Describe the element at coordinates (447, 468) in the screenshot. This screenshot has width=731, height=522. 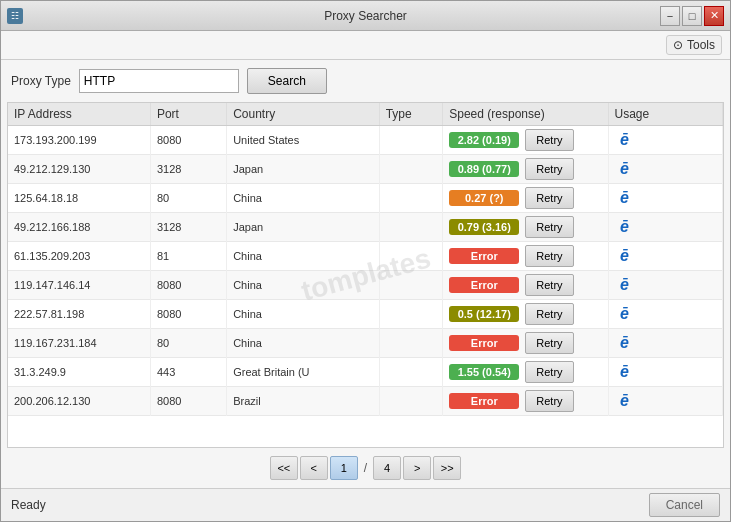
I see `page-last-button: >>` at that location.